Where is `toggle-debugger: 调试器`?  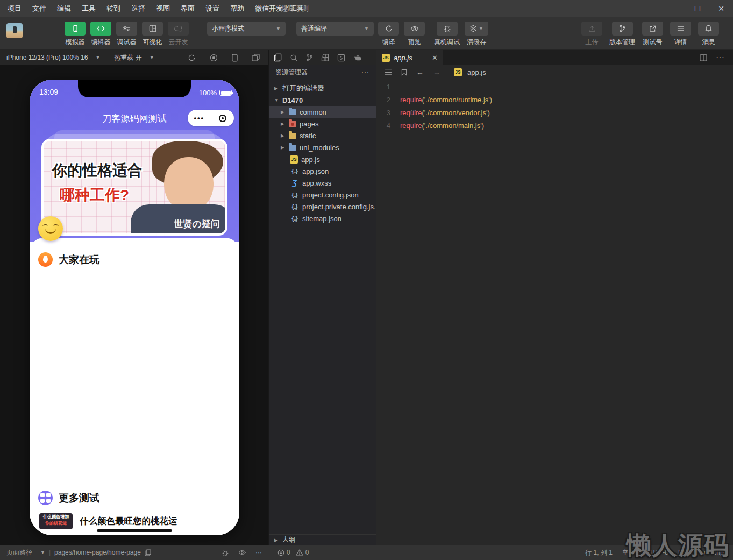 toggle-debugger: 调试器 is located at coordinates (127, 34).